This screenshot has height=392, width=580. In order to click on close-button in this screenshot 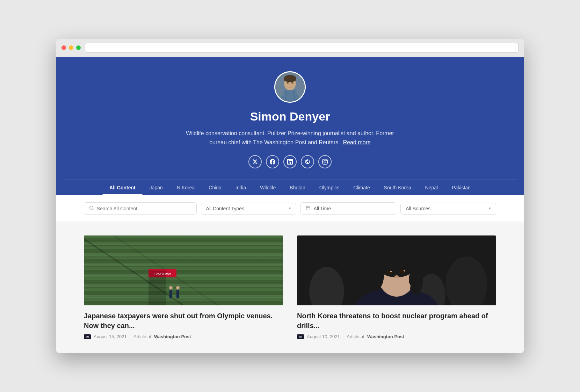, I will do `click(64, 48)`.